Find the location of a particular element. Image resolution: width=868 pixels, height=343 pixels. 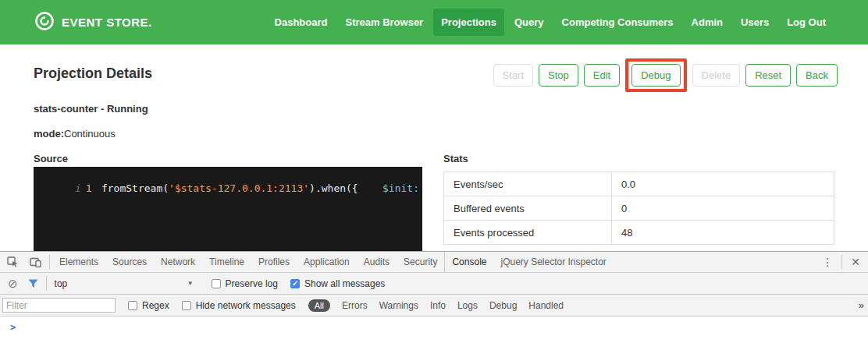

nav-item-stream-browser: Stream Browser is located at coordinates (384, 22).